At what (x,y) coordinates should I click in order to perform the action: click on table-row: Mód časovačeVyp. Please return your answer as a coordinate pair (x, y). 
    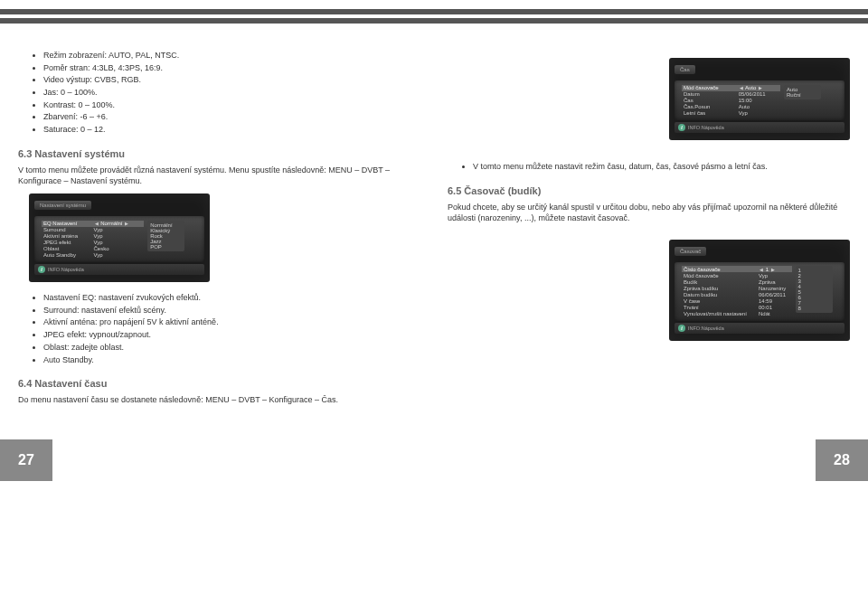
    Looking at the image, I should click on (737, 275).